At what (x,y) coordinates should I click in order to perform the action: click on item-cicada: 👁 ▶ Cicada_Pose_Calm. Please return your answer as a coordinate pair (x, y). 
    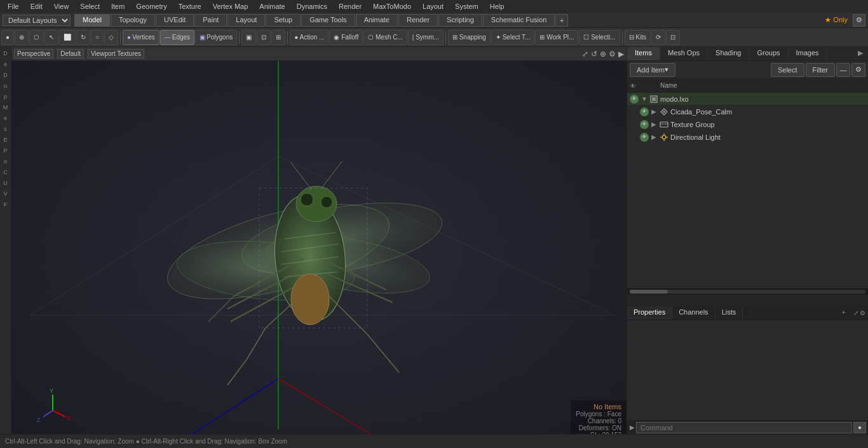
    Looking at the image, I should click on (747, 112).